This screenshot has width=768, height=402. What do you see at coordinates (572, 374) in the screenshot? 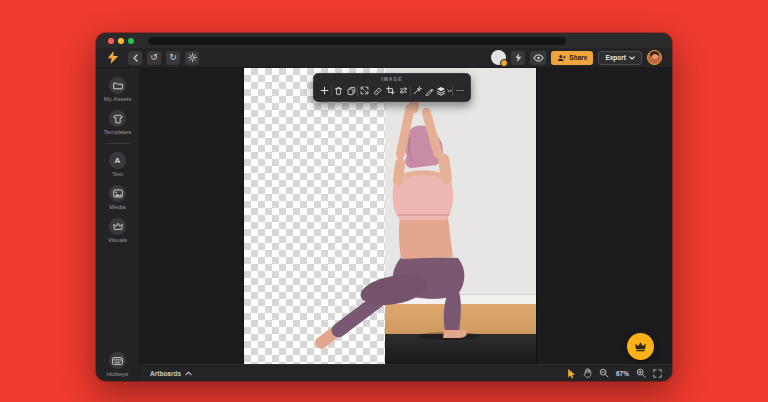
I see `cursor-icon` at bounding box center [572, 374].